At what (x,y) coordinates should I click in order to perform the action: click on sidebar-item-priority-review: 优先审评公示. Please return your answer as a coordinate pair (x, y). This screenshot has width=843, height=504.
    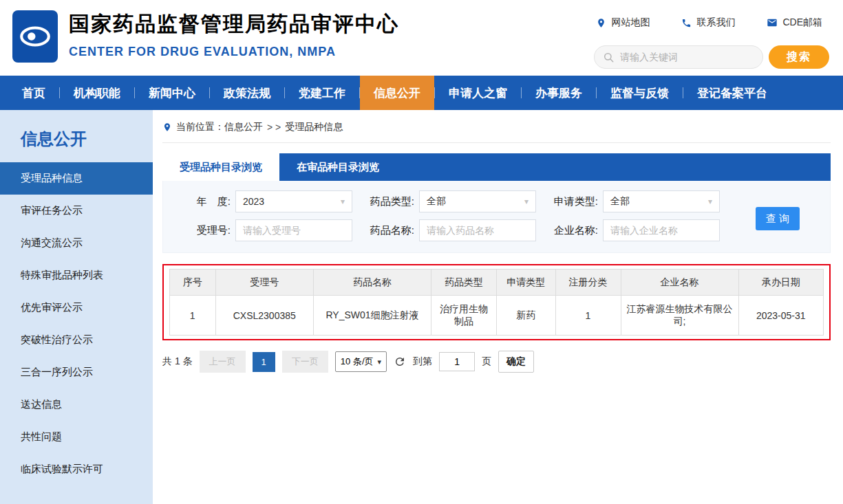
    Looking at the image, I should click on (76, 308).